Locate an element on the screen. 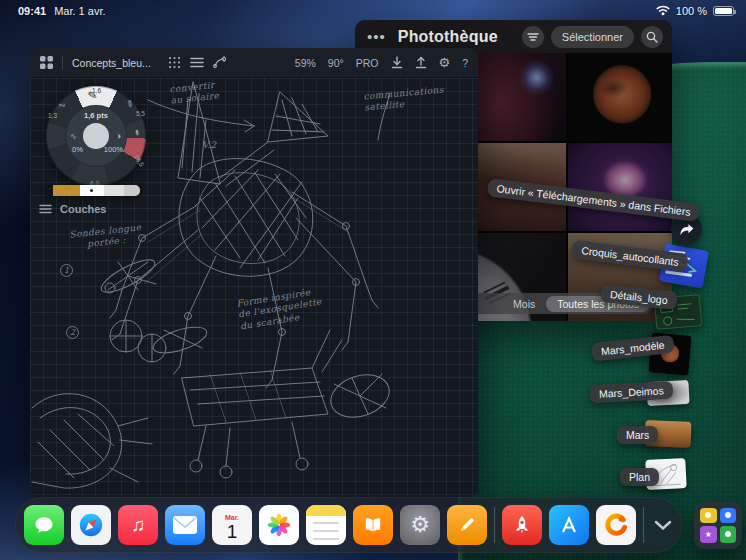 The height and width of the screenshot is (560, 746). calendar-day: 1 is located at coordinates (232, 532).